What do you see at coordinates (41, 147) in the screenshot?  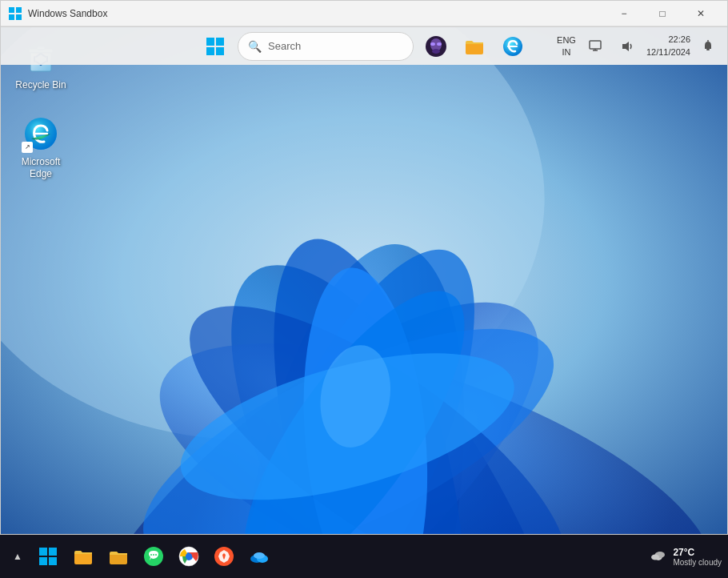 I see `microsoft-edge-icon: ↗` at bounding box center [41, 147].